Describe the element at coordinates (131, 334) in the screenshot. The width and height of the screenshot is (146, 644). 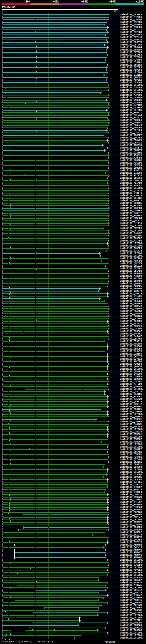
I see `svg-text: UniRef100_B4KTL7` at that location.